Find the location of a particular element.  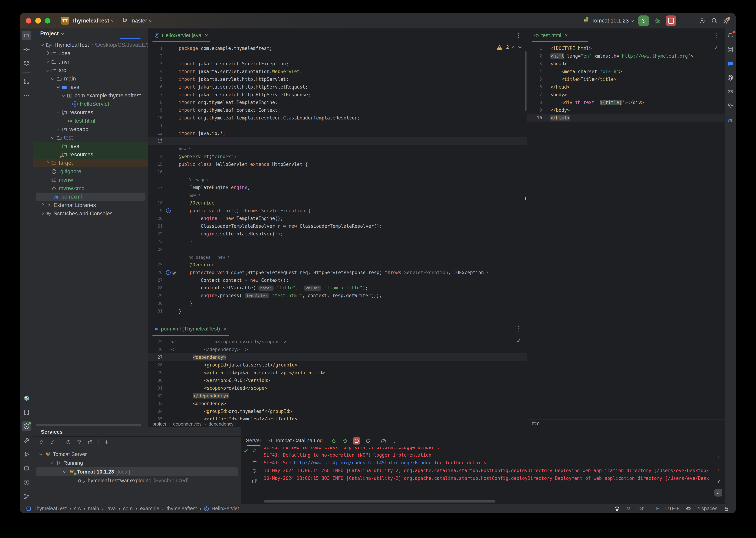

console-log: ✓ SLF4J: Failed to load class "org.slf4j… is located at coordinates (483, 475).